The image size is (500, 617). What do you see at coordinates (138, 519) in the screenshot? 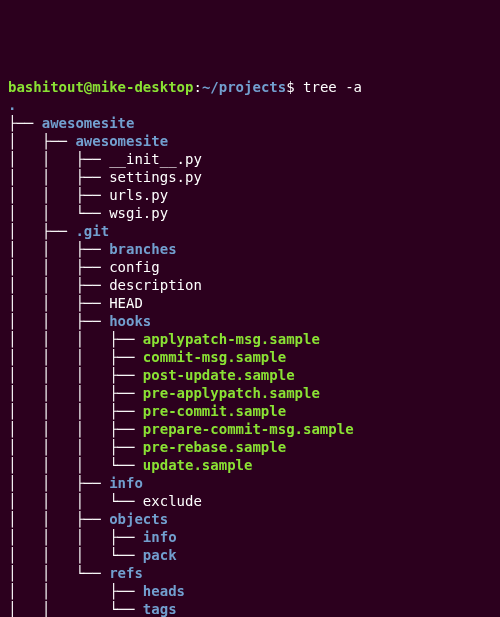
I see `tree-node-name: objects` at bounding box center [138, 519].